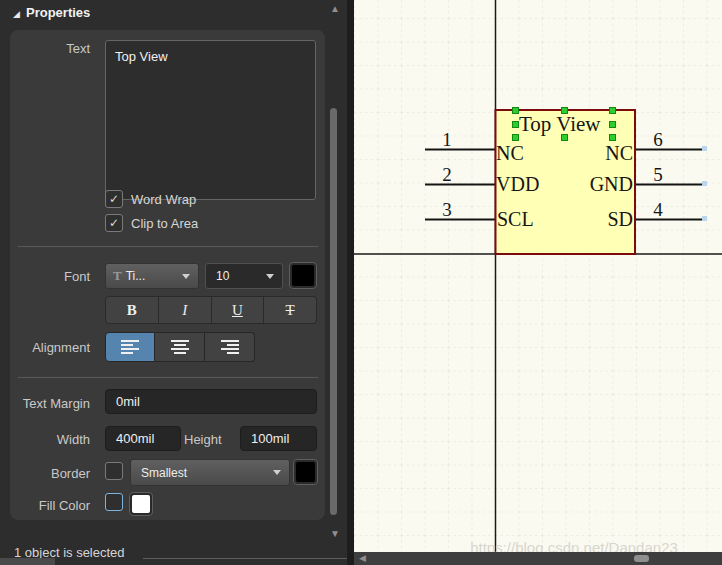  Describe the element at coordinates (564, 110) in the screenshot. I see `selection-handle-top-center` at that location.